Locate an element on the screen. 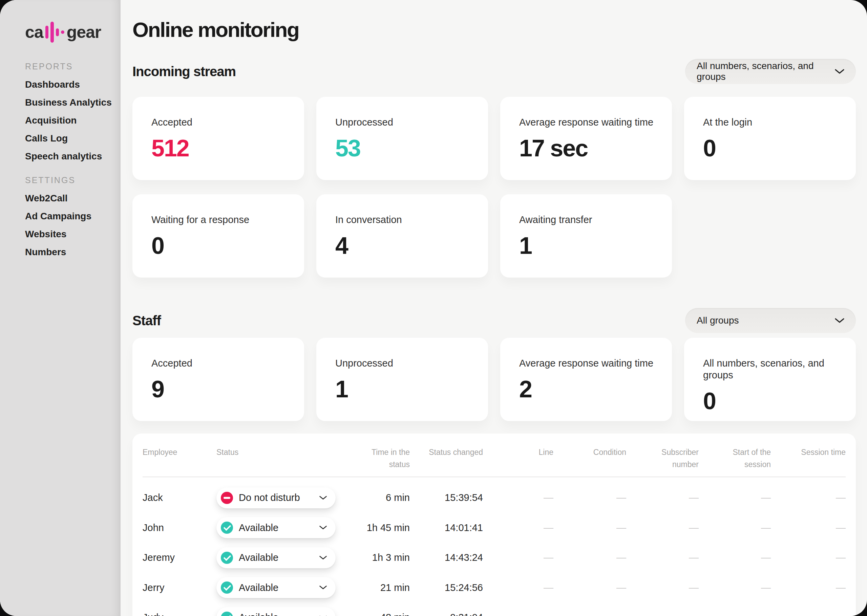 The width and height of the screenshot is (867, 616). column-header-session-time: Session time is located at coordinates (808, 459).